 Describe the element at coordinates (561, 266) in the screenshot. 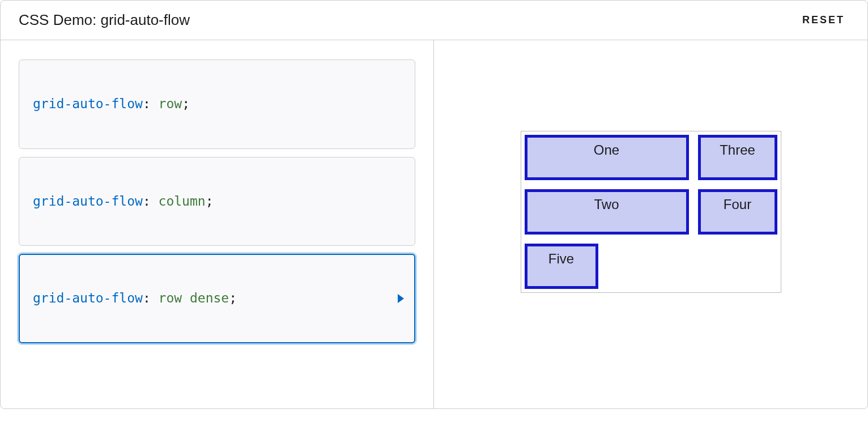

I see `grid-item-five: Five` at that location.